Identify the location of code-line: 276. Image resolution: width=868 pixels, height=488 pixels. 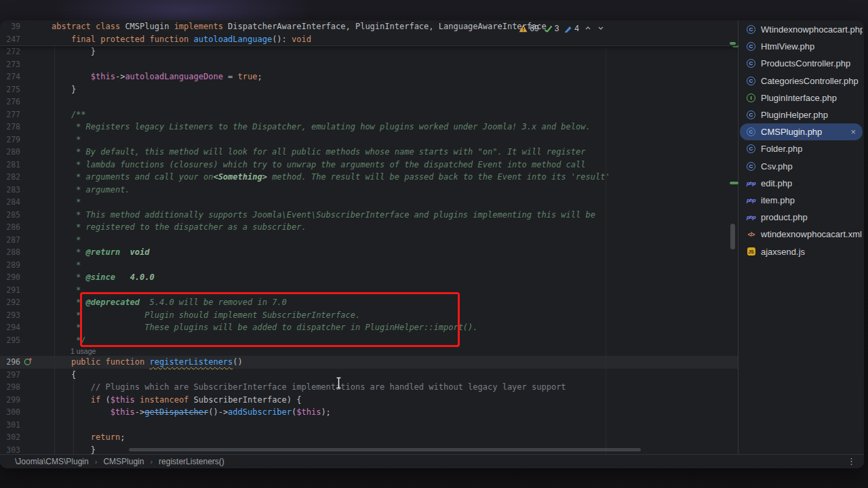
(369, 102).